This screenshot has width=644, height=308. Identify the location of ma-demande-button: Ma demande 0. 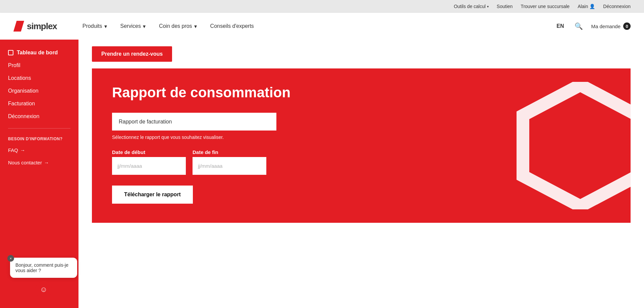
(611, 26).